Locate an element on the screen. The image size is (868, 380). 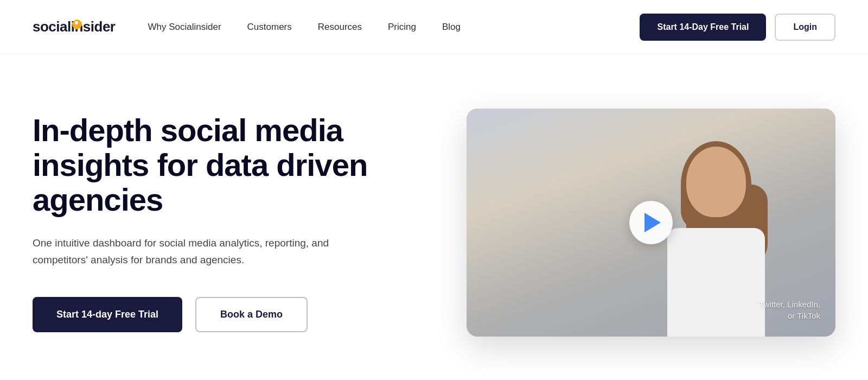
video-caption-line2: or TikTok is located at coordinates (804, 316).